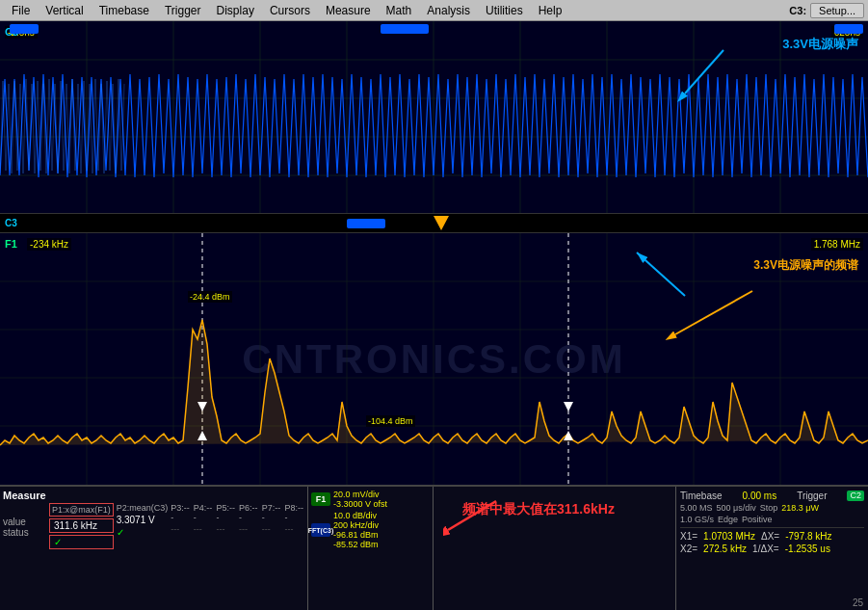  What do you see at coordinates (434, 11) in the screenshot?
I see `menubar: File Vertical Timebase Trigger Display C…` at bounding box center [434, 11].